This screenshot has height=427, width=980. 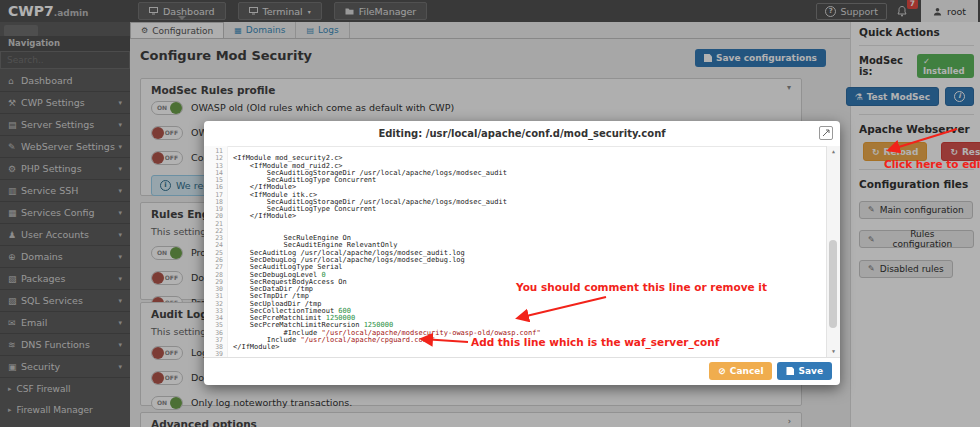 What do you see at coordinates (826, 133) in the screenshot?
I see `expand-icon` at bounding box center [826, 133].